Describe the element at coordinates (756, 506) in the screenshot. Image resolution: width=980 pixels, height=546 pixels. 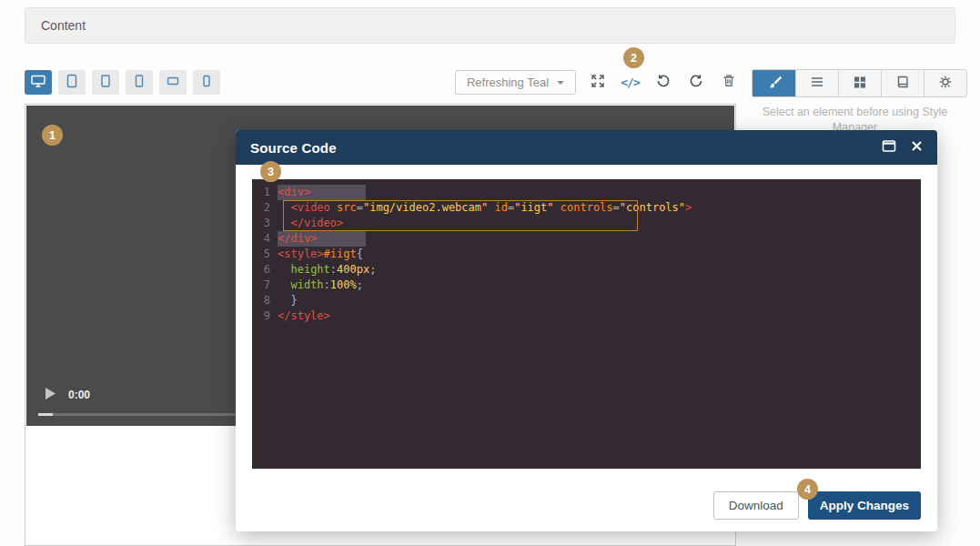
I see `download-button: Download` at that location.